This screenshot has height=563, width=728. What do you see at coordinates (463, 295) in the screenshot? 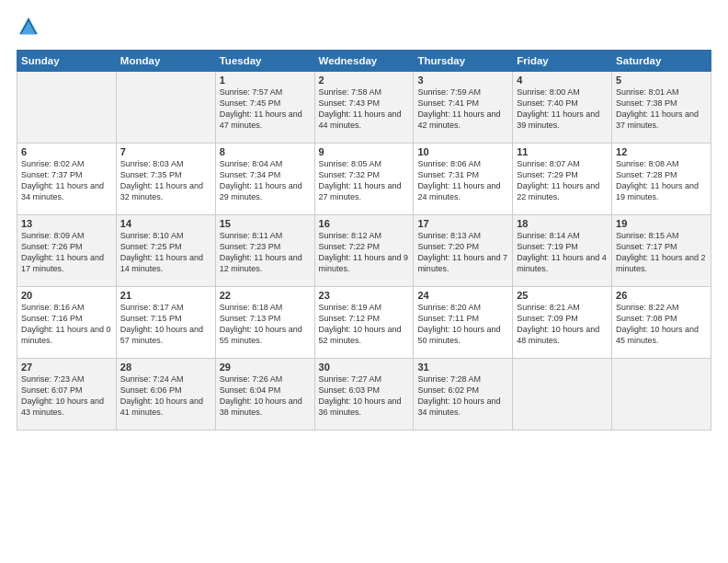
I see `day-number: 24` at bounding box center [463, 295].